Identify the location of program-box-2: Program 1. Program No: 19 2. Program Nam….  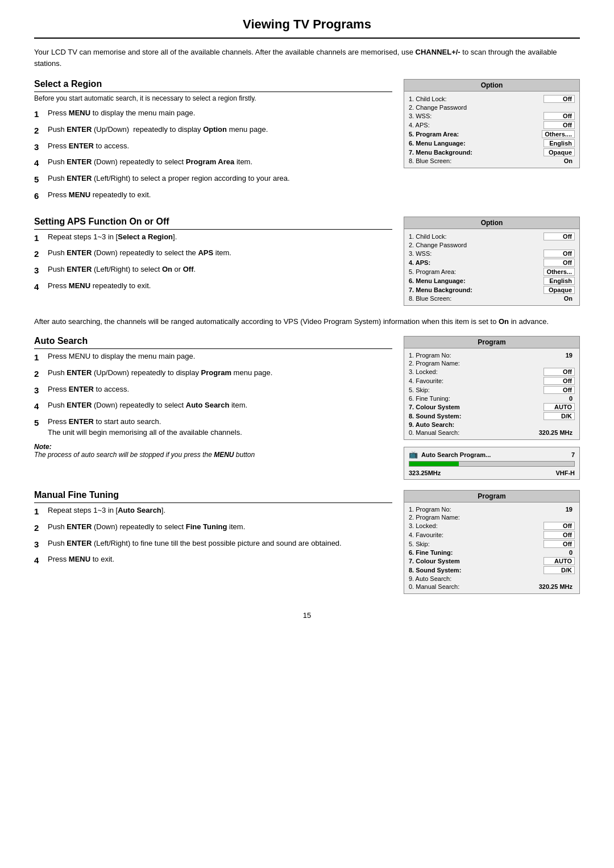
(492, 542).